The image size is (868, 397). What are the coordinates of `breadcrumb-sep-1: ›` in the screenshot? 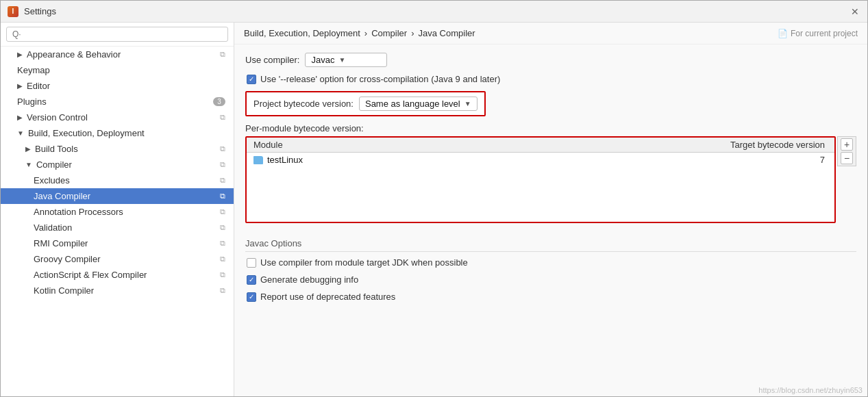 It's located at (366, 33).